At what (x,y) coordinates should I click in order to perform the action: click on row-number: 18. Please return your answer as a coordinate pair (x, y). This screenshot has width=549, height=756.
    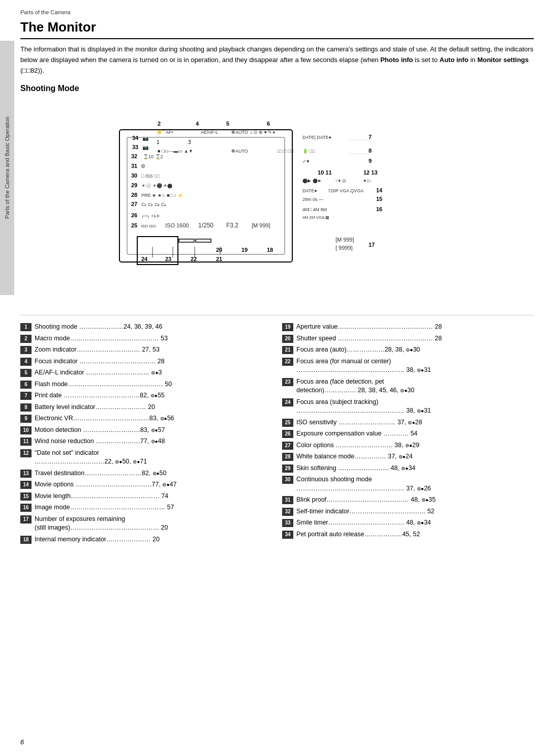
    Looking at the image, I should click on (26, 540).